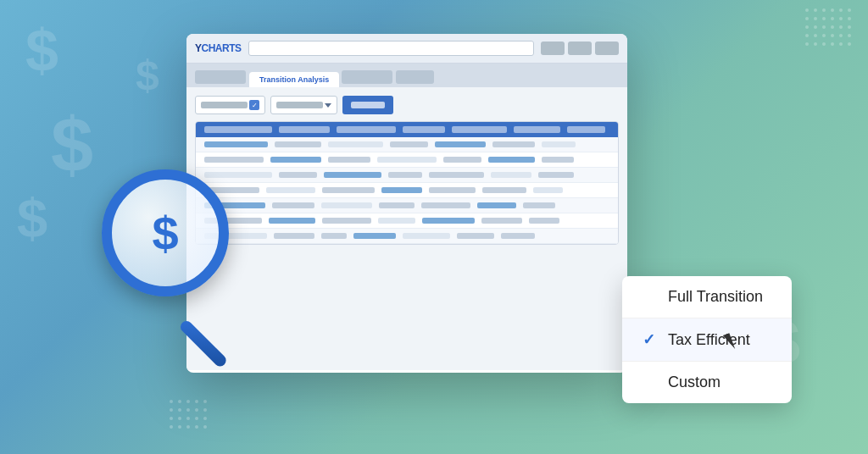 This screenshot has height=454, width=868. Describe the element at coordinates (707, 340) in the screenshot. I see `dropdown-menu: Full Transition ✓ Tax Efficient Custom` at that location.